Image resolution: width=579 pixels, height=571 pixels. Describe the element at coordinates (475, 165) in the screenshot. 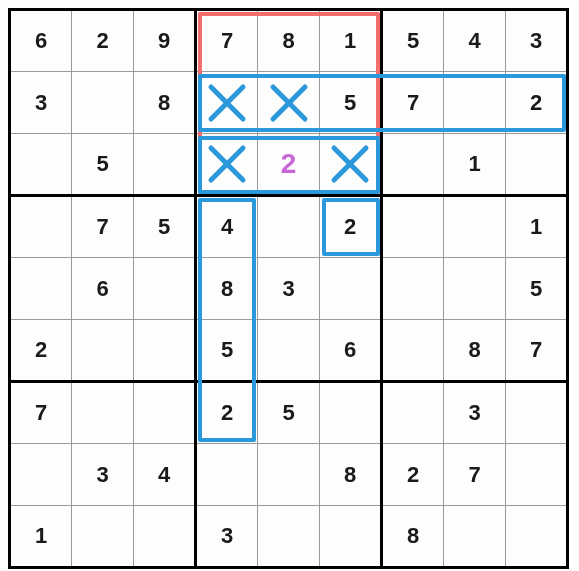

I see `cell-r3-c8: 1` at that location.